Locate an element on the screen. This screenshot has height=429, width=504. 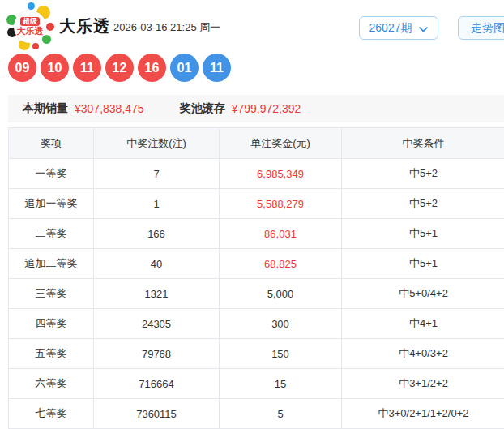
prize-amount-cell: 150 is located at coordinates (280, 354).